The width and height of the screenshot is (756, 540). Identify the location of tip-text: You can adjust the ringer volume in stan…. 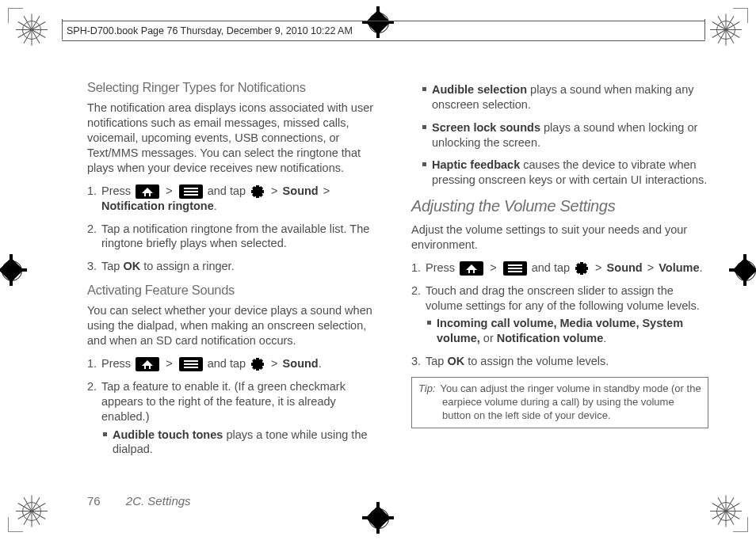
(571, 402).